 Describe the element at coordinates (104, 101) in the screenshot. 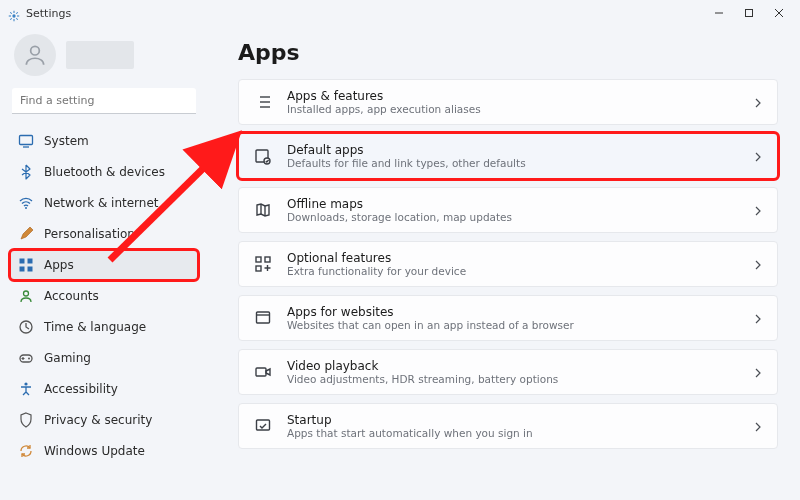

I see `search-box` at that location.